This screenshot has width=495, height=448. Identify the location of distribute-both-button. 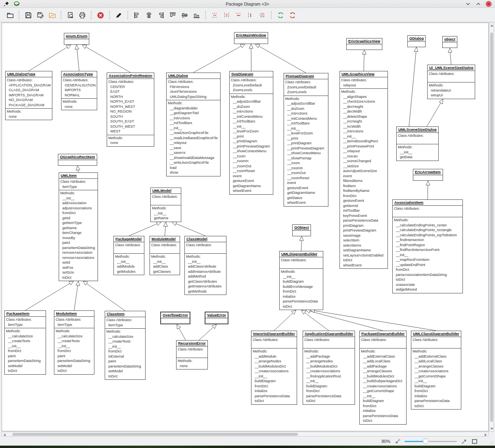
(262, 15).